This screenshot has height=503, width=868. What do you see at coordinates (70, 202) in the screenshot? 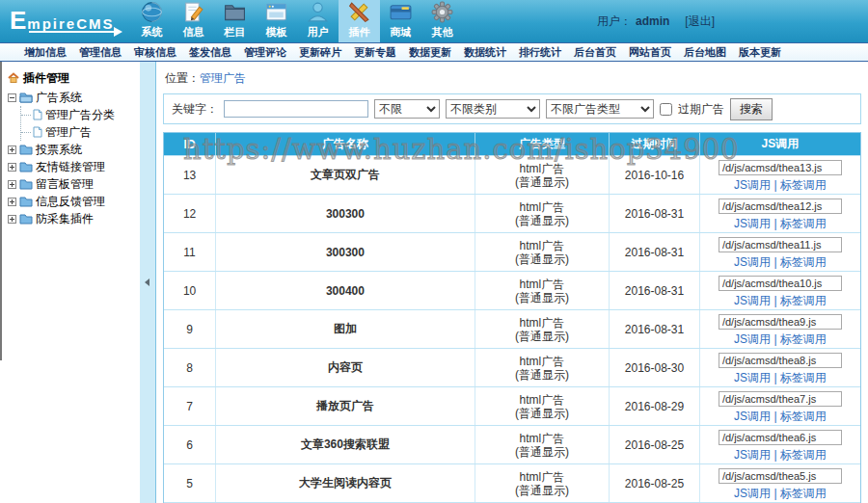
I see `tree-node-label: 信息反馈管理` at bounding box center [70, 202].